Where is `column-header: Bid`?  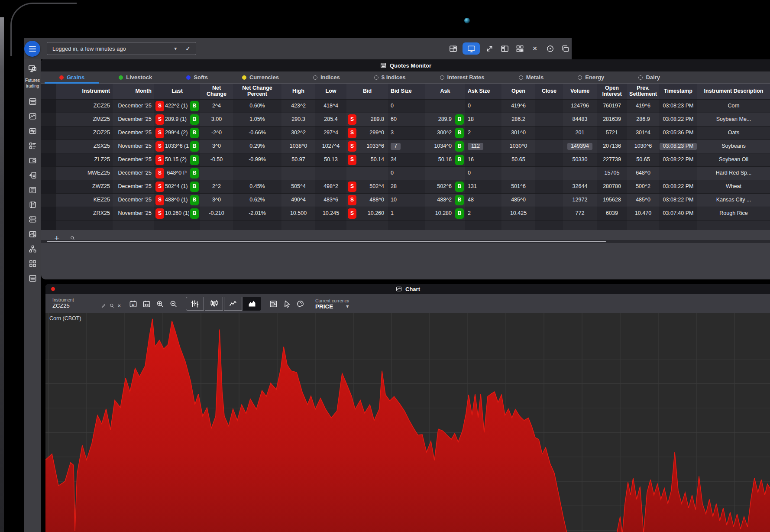
column-header: Bid is located at coordinates (367, 91).